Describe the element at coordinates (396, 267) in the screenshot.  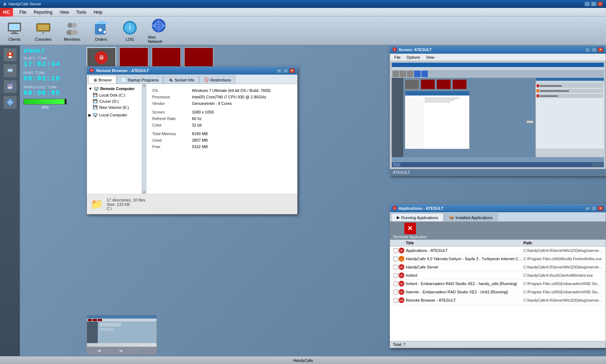
I see `apps-row-3-check` at that location.